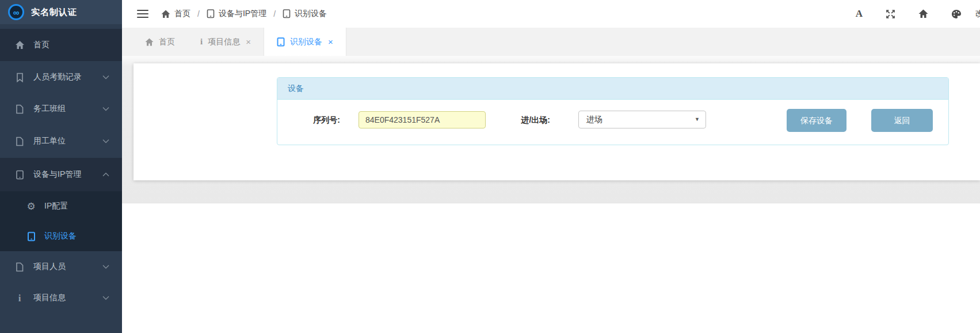 Image resolution: width=980 pixels, height=333 pixels. Describe the element at coordinates (31, 206) in the screenshot. I see `gear-icon: ⚙` at that location.